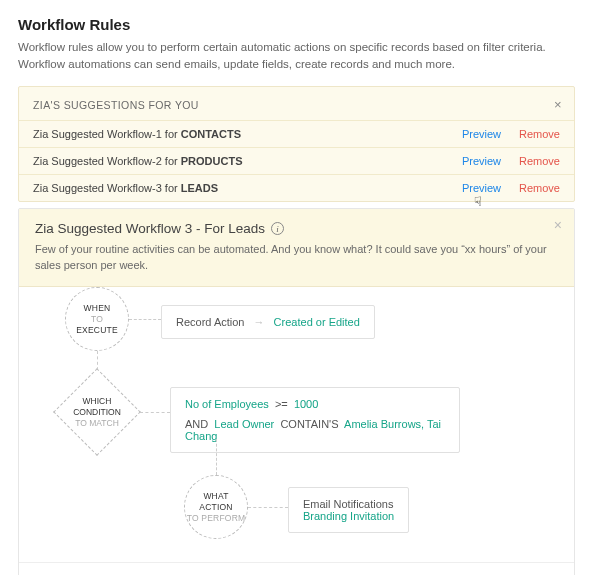 The image size is (593, 575). I want to click on condition-op: CONTAIN'S, so click(309, 424).